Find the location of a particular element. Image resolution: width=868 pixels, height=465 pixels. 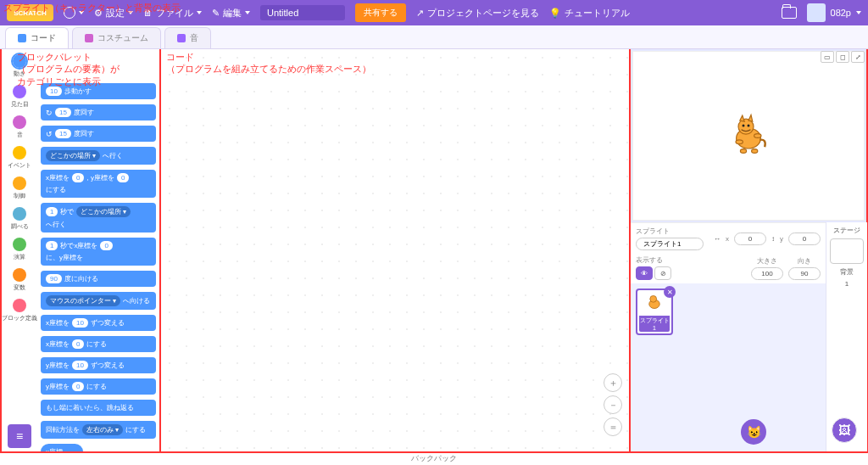

sprite-size-input: 100 is located at coordinates (767, 273).